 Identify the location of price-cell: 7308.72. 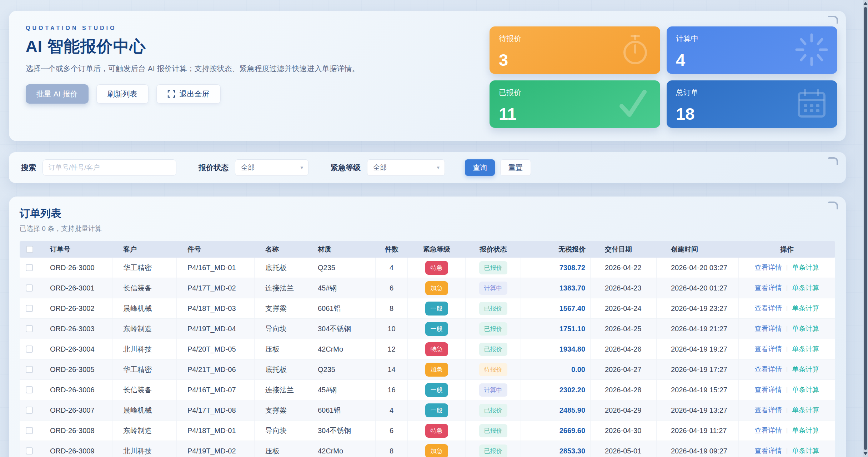
(556, 268).